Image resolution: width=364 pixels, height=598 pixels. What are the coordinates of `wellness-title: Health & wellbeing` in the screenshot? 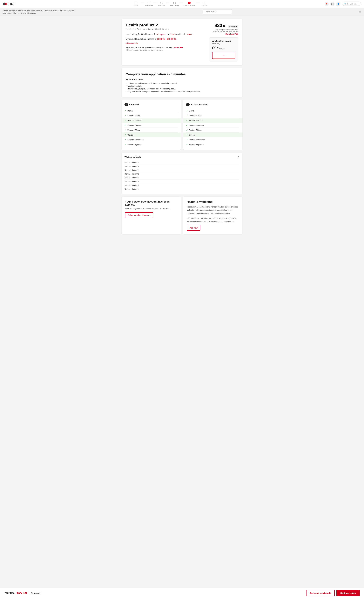 It's located at (213, 202).